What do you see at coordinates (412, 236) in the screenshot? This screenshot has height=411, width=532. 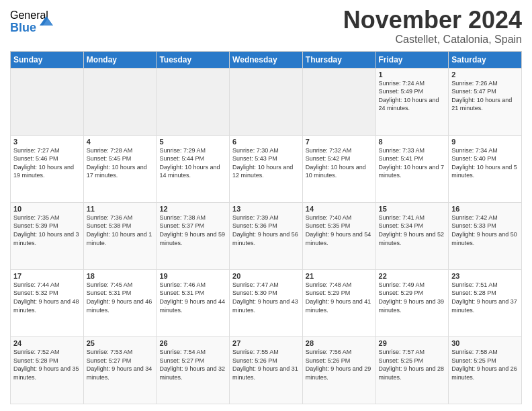 I see `day-cell: 15Sunrise: 7:41 AM Sunset: 5:34 PM Dayli…` at bounding box center [412, 236].